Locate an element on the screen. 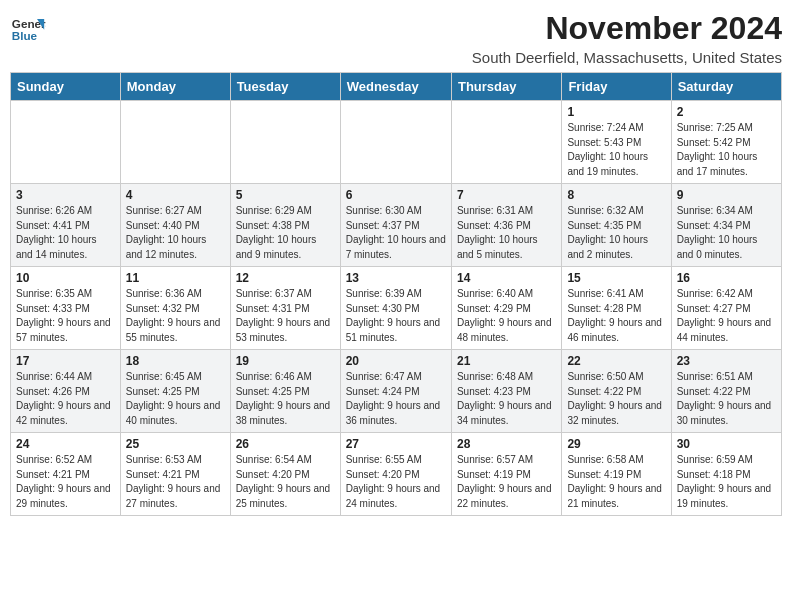 This screenshot has width=792, height=612. day-number: 9 is located at coordinates (726, 195).